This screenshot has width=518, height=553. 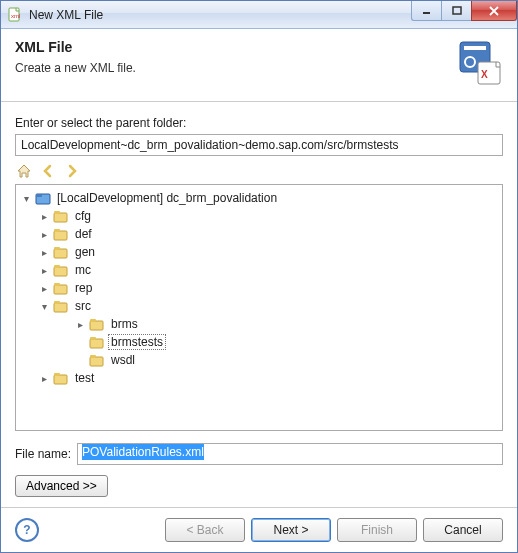 What do you see at coordinates (235, 47) in the screenshot?
I see `page-title: XML File` at bounding box center [235, 47].